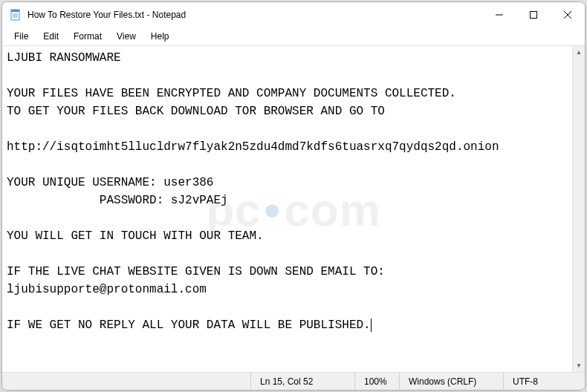  Describe the element at coordinates (21, 36) in the screenshot. I see `menu-file: File` at that location.